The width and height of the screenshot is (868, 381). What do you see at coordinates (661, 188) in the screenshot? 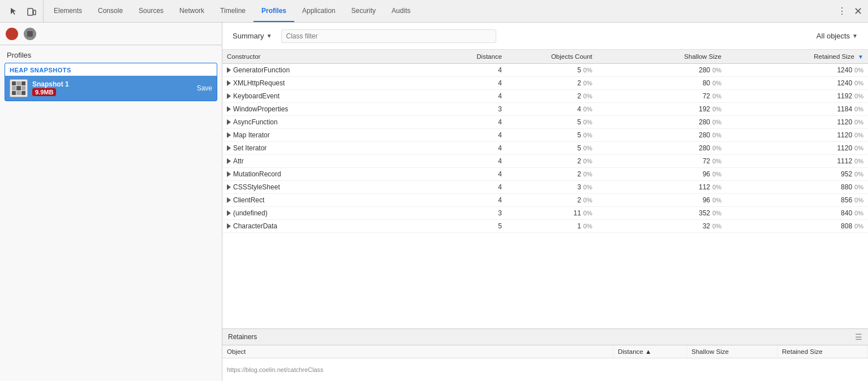
I see `cell-shallow: 1120%` at bounding box center [661, 188].